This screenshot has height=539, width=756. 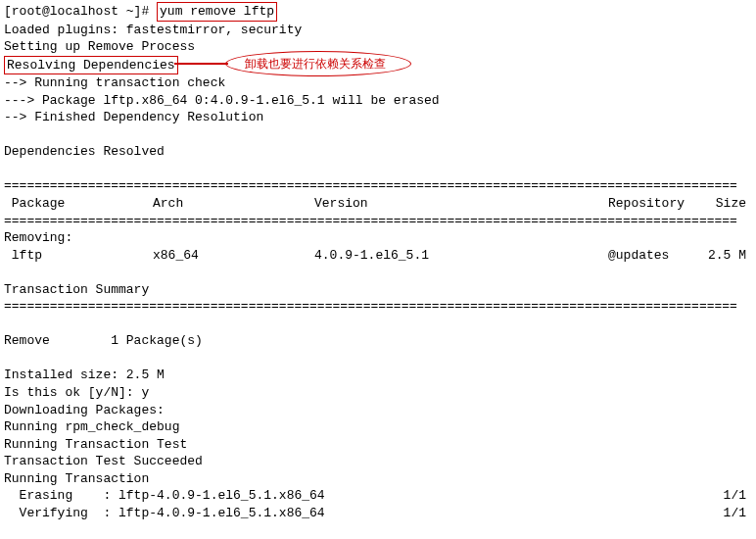 I want to click on installed-size: Installed size: 2.5 M, so click(x=378, y=375).